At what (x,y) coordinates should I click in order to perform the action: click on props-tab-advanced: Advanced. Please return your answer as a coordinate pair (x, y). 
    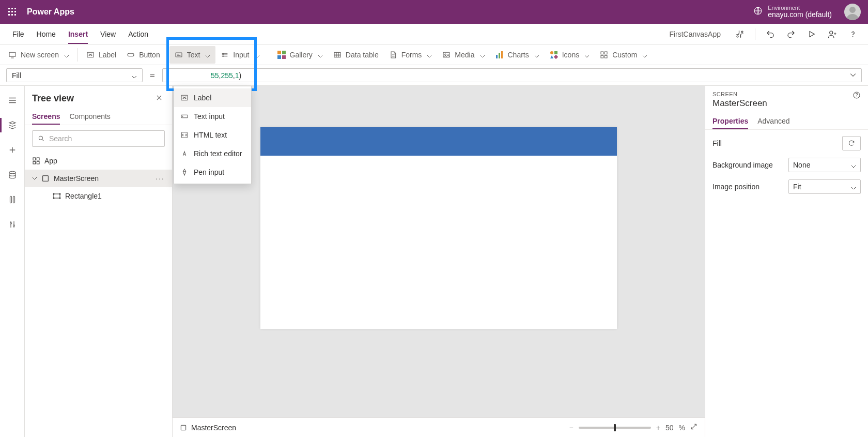
    Looking at the image, I should click on (773, 122).